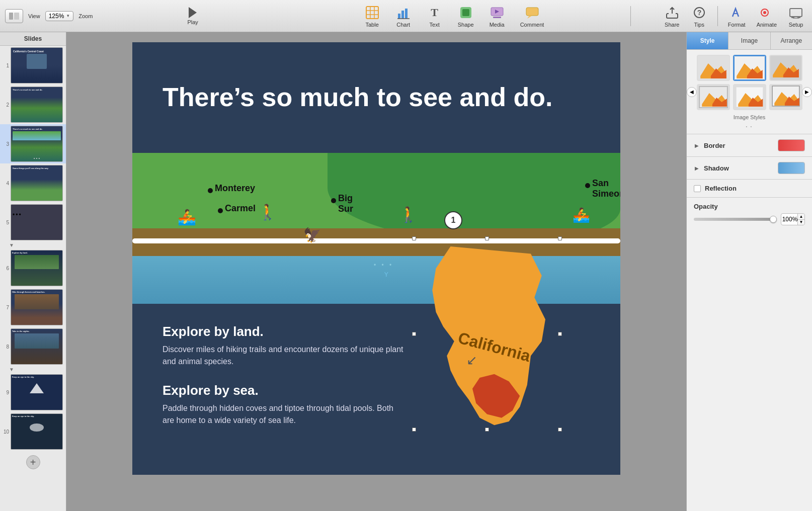 This screenshot has width=812, height=511. I want to click on table-label: Table, so click(372, 25).